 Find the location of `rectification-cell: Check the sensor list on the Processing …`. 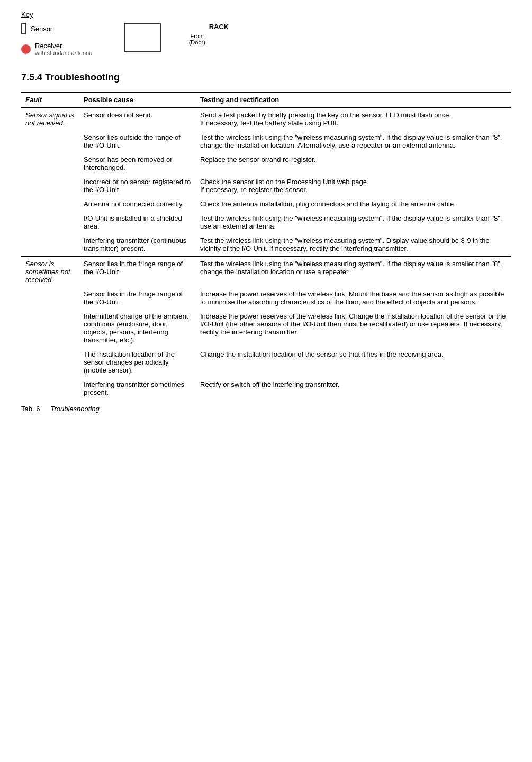

rectification-cell: Check the sensor list on the Processing … is located at coordinates (354, 186).